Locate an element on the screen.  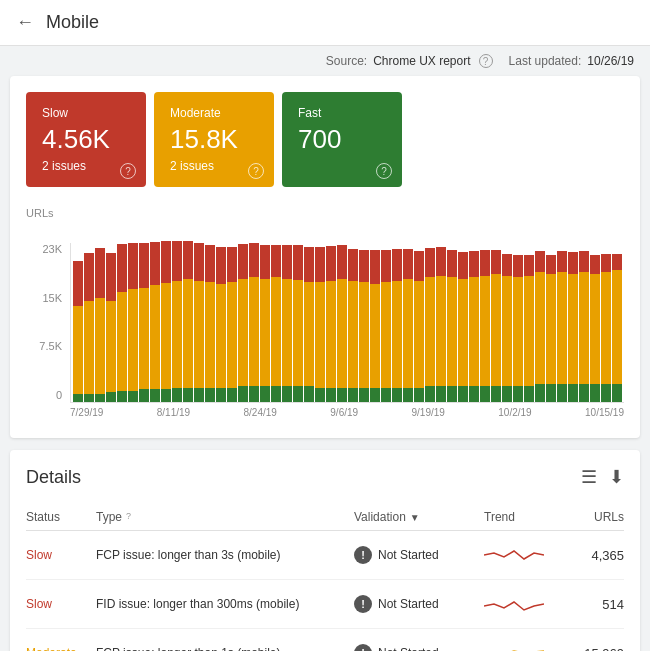
filter-icon: ☰ is located at coordinates (589, 477).